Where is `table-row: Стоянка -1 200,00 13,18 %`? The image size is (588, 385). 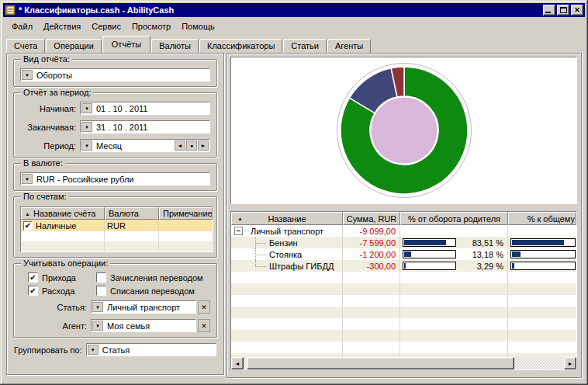 table-row: Стоянка -1 200,00 13,18 % is located at coordinates (403, 255).